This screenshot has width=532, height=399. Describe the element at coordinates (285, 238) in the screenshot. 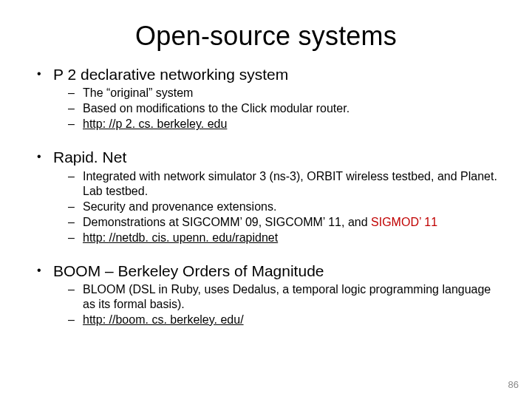

I see `sub-item: http: //netdb. cis. upenn. edu/rapidnet` at that location.